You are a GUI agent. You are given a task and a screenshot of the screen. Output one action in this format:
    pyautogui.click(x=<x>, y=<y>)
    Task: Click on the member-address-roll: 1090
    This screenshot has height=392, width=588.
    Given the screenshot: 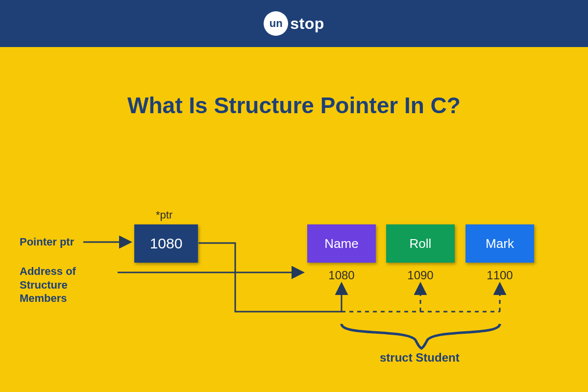 What is the action you would take?
    pyautogui.click(x=420, y=275)
    